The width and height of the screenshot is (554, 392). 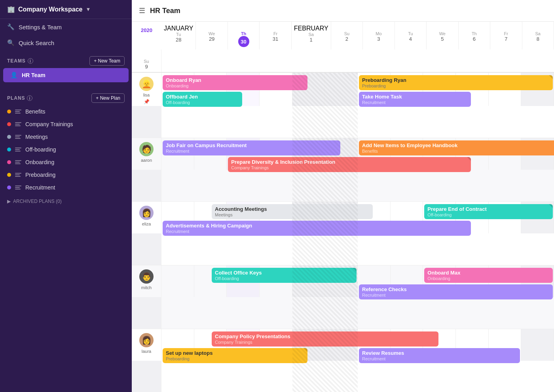 I want to click on workspace-header: 🏢 Company Workspace ▼, so click(x=66, y=9).